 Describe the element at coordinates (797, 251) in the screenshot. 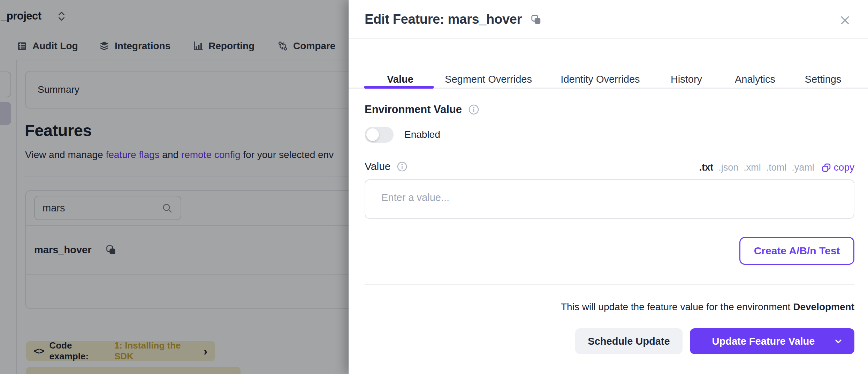

I see `create-ab-test-button: Create A/B/n Test` at that location.